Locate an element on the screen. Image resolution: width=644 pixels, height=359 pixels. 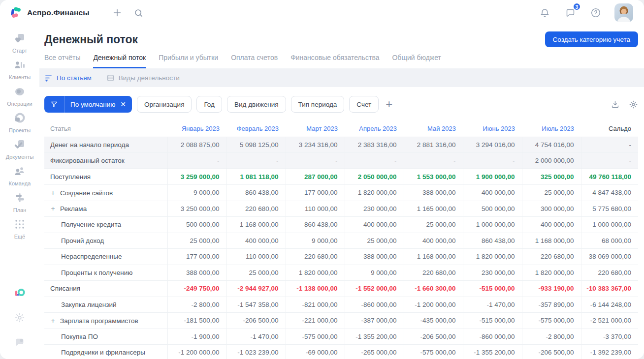
projects-icon is located at coordinates (20, 119).